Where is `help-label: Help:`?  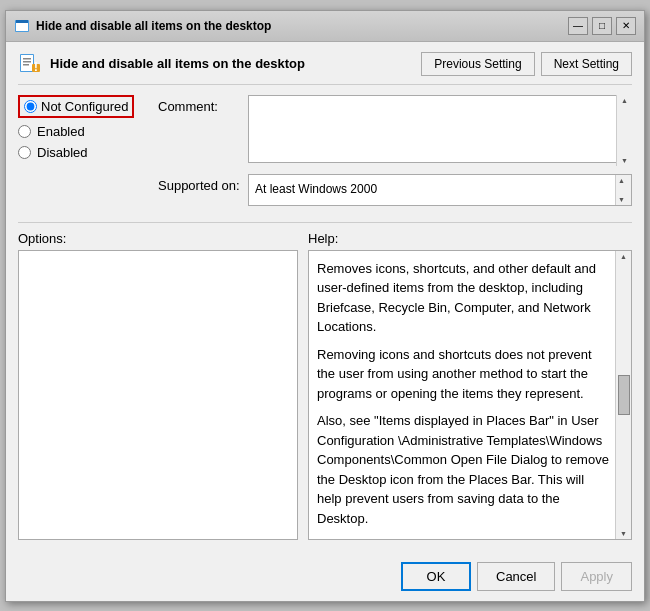
help-label: Help: is located at coordinates (470, 238).